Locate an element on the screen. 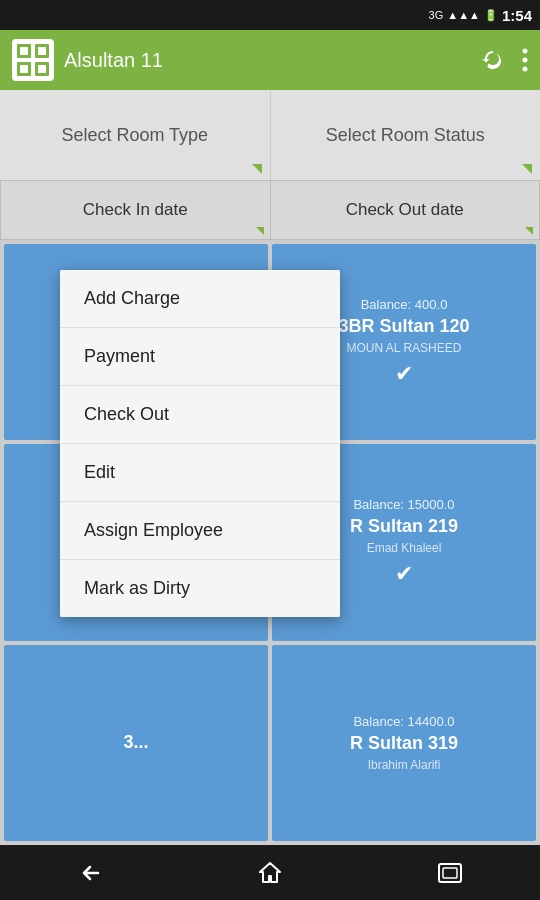 The height and width of the screenshot is (900, 540). room-type-label: Select Room Type is located at coordinates (134, 136).